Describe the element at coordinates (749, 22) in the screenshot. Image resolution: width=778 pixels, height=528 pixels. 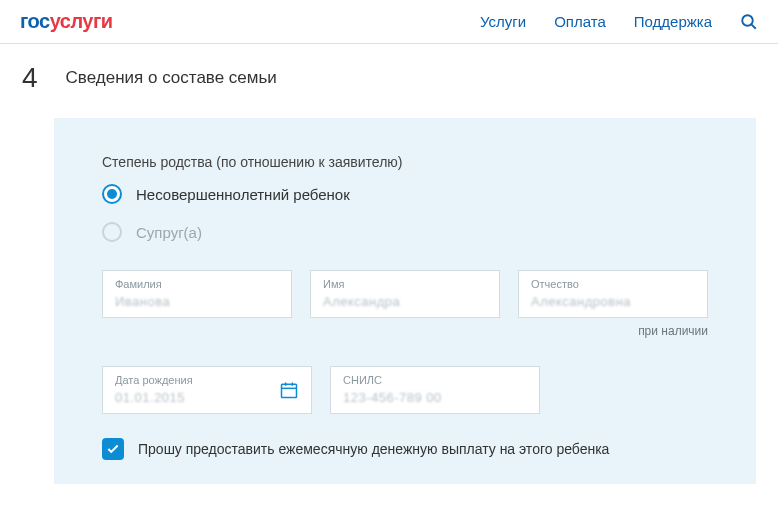
I see `search-icon` at that location.